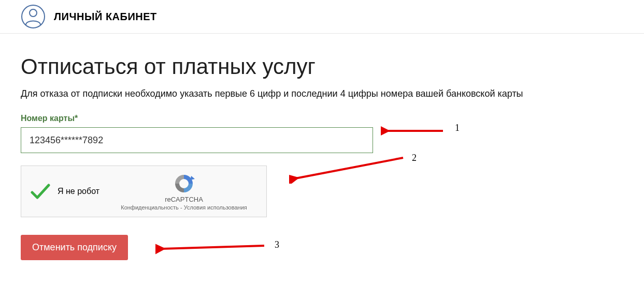 The width and height of the screenshot is (644, 300). Describe the element at coordinates (33, 17) in the screenshot. I see `user-avatar-icon` at that location.